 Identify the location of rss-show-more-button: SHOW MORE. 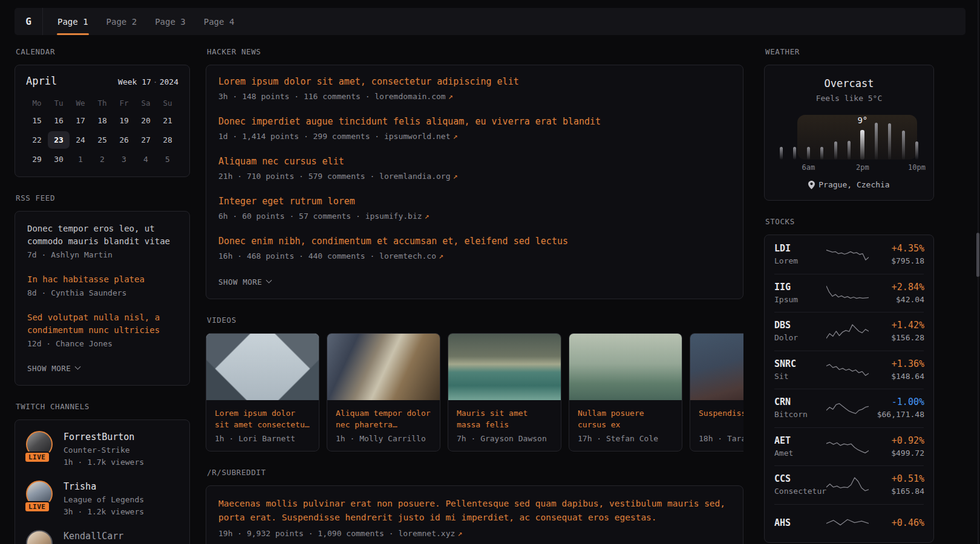
(53, 369).